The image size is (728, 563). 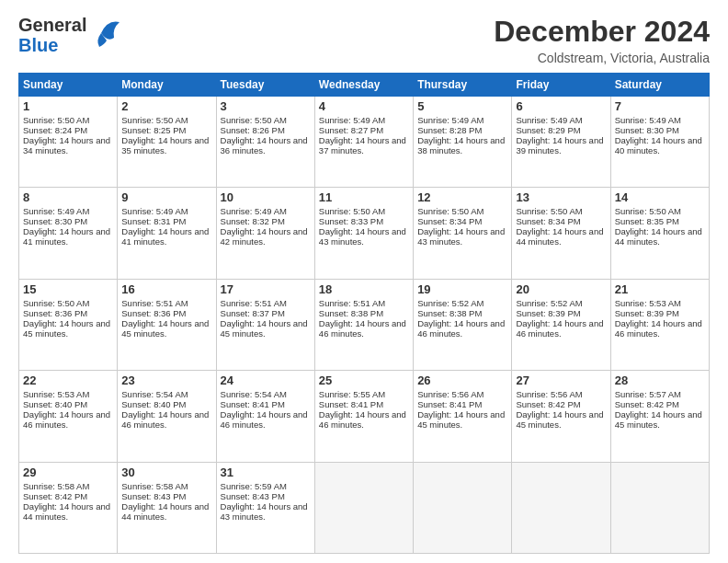 What do you see at coordinates (450, 304) in the screenshot?
I see `sunrise-text: Sunrise: 5:52 AM` at bounding box center [450, 304].